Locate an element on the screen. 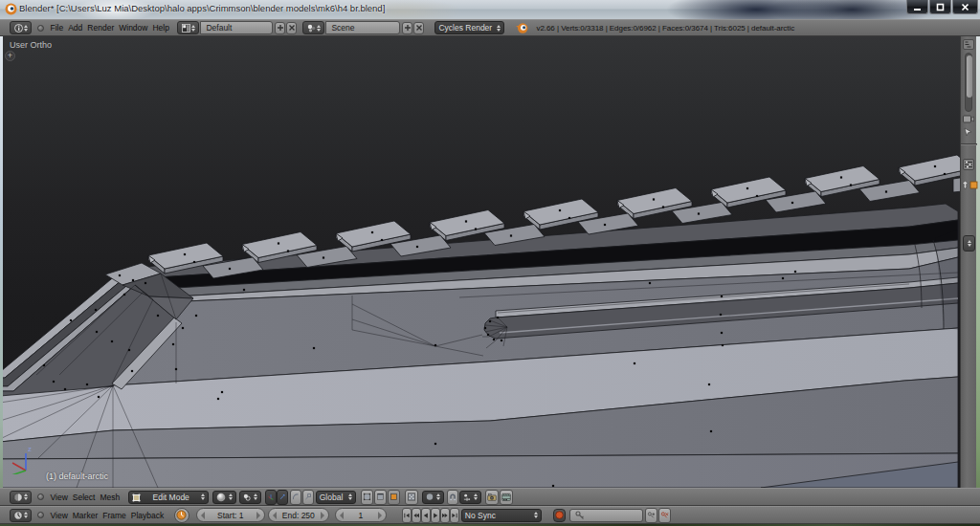  current-frame-field: 1 is located at coordinates (361, 515).